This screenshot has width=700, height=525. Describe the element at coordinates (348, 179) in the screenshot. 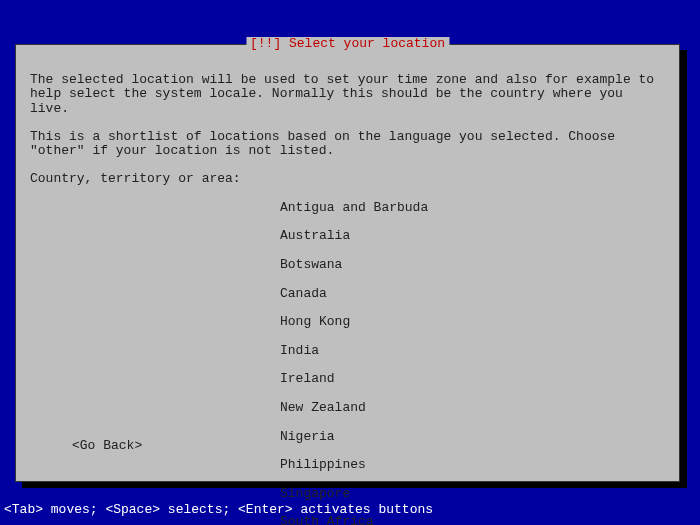

I see `dialog-prompt: Country, territory or area:` at that location.